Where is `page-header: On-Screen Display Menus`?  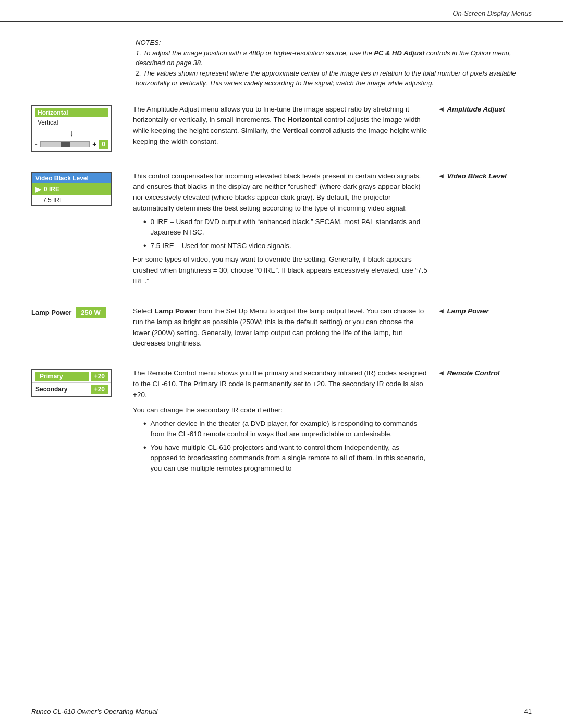
page-header: On-Screen Display Menus is located at coordinates (282, 11).